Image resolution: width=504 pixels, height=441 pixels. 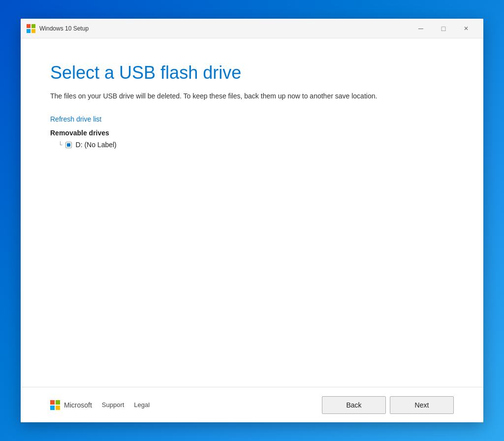 What do you see at coordinates (69, 145) in the screenshot?
I see `drive-radio-d` at bounding box center [69, 145].